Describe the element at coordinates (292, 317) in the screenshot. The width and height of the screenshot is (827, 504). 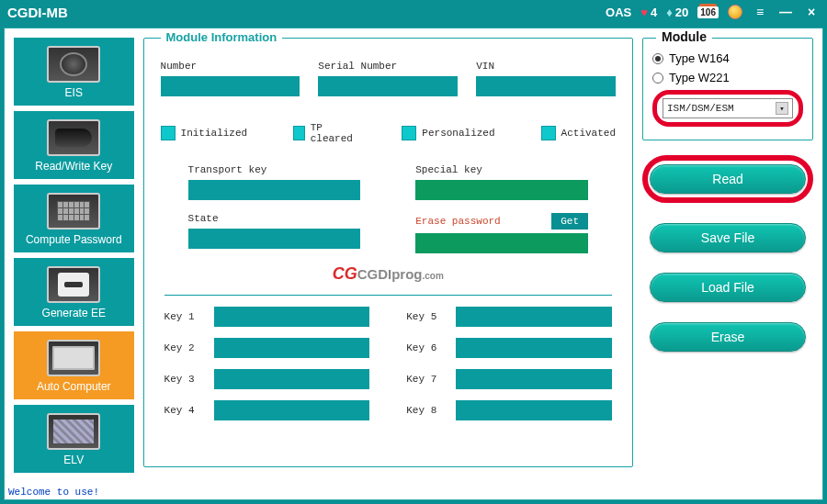
I see `key-1-field` at that location.